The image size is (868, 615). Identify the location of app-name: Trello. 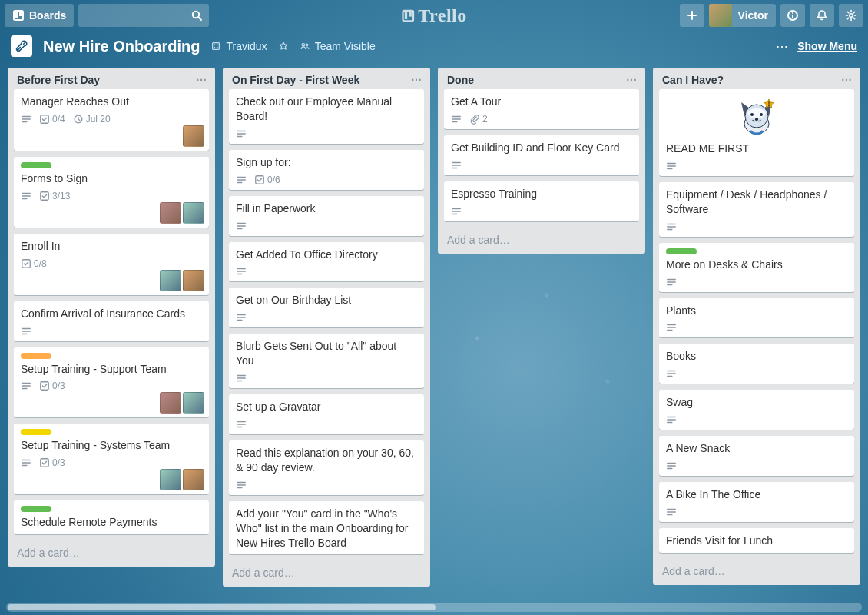
(442, 15).